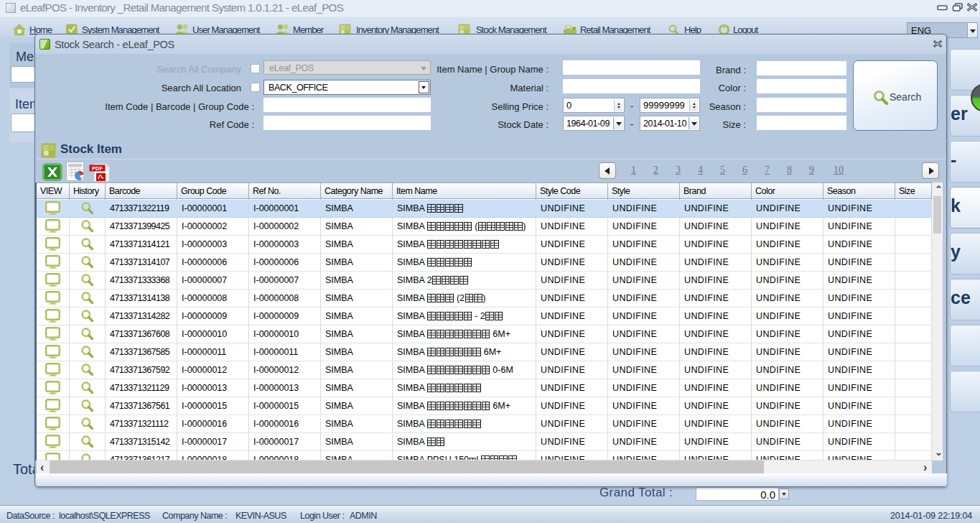 This screenshot has height=523, width=980. I want to click on svg-text: PDF, so click(98, 168).